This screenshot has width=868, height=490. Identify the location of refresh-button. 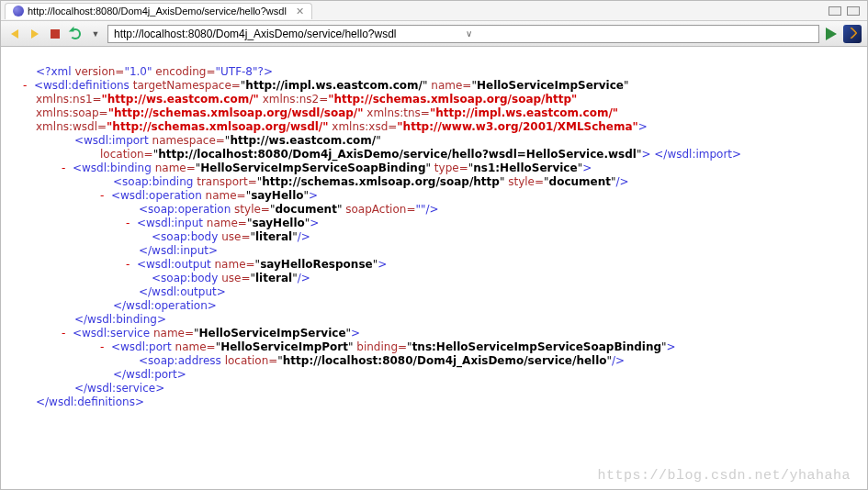
(75, 34).